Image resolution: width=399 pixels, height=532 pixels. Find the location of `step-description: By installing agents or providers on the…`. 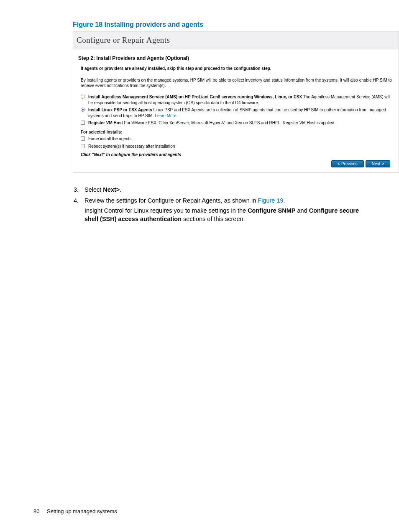

step-description: By installing agents or providers on the… is located at coordinates (237, 83).